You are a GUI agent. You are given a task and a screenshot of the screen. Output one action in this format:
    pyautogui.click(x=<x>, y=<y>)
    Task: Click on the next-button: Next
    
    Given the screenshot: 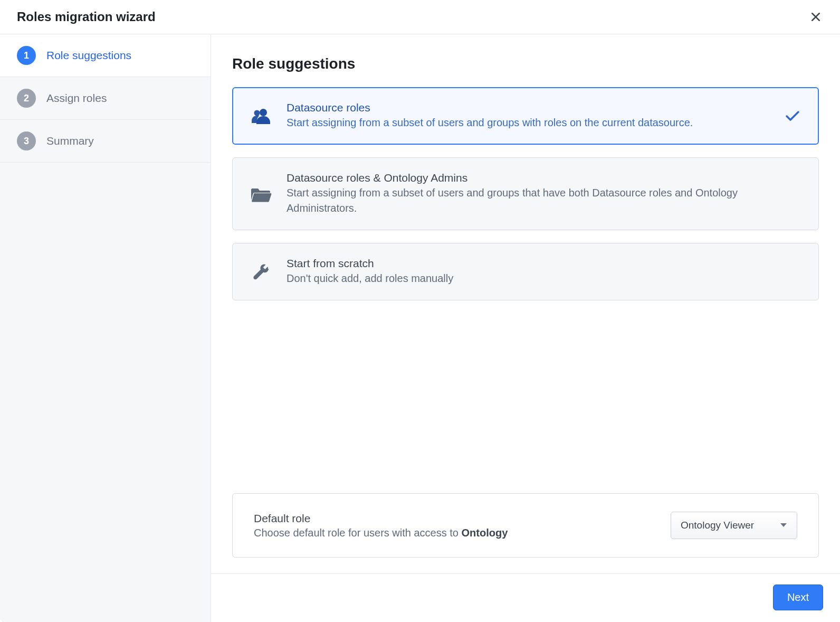 What is the action you would take?
    pyautogui.click(x=798, y=598)
    